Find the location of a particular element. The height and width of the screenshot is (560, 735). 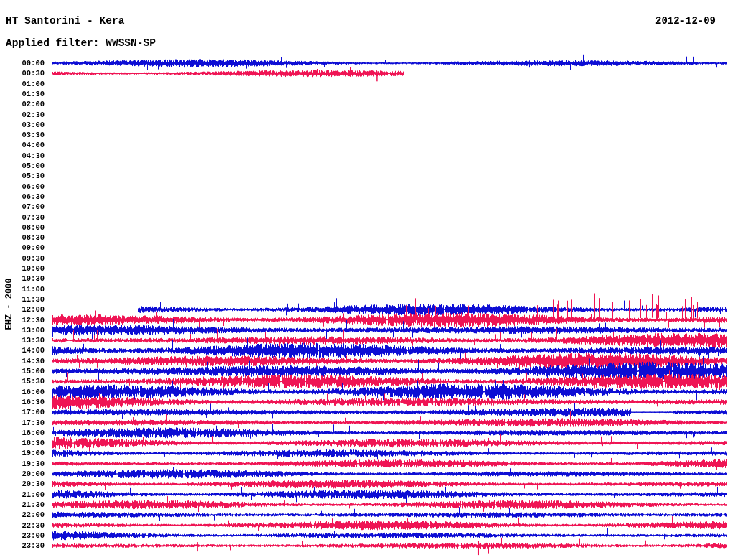

time-label-16:00: 16:00 is located at coordinates (22, 392).